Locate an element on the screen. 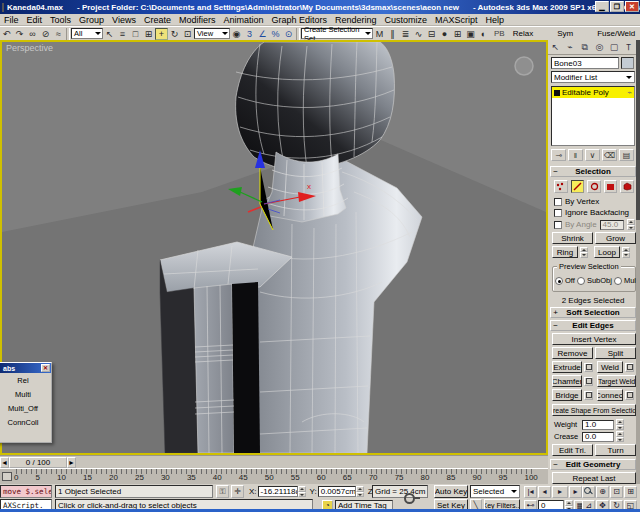 This screenshot has height=512, width=640. edit-edges-rollout-header: −Edit Edges is located at coordinates (593, 326).